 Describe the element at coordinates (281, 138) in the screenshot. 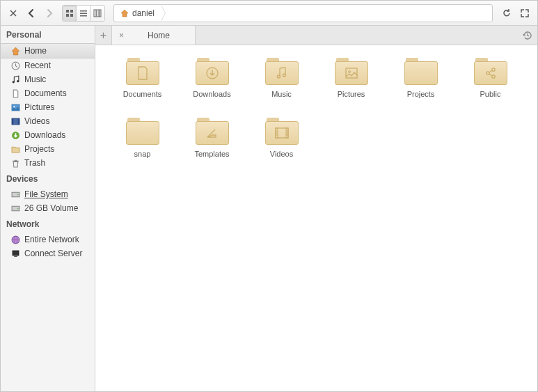

I see `folder-item: Videos` at that location.